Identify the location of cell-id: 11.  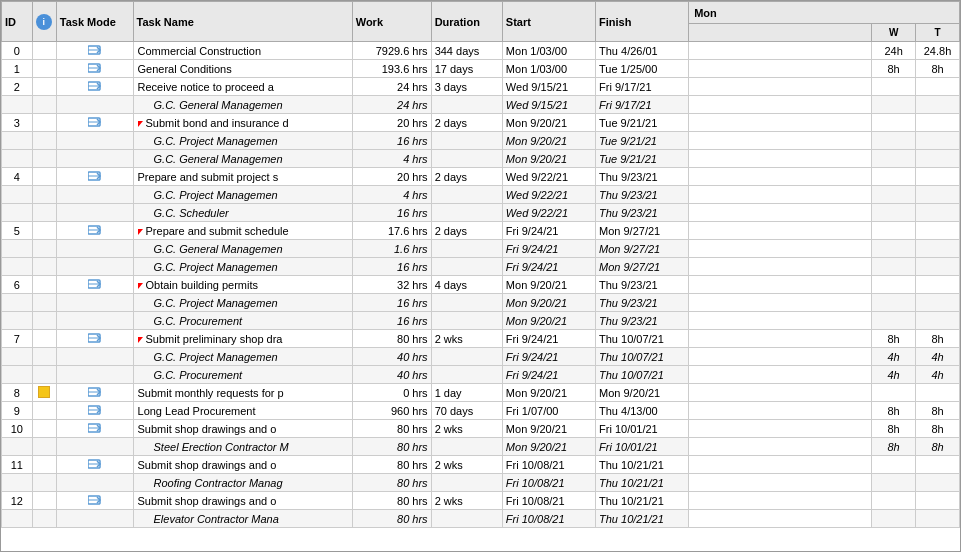
(18, 465).